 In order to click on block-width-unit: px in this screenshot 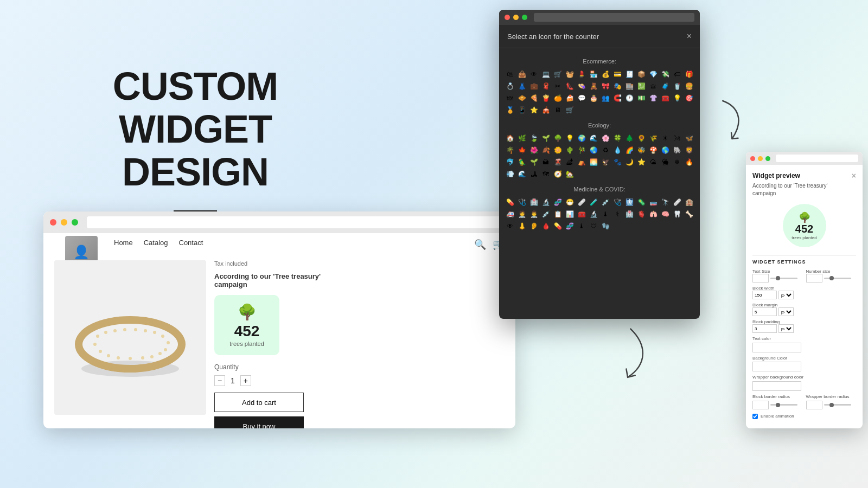, I will do `click(786, 295)`.